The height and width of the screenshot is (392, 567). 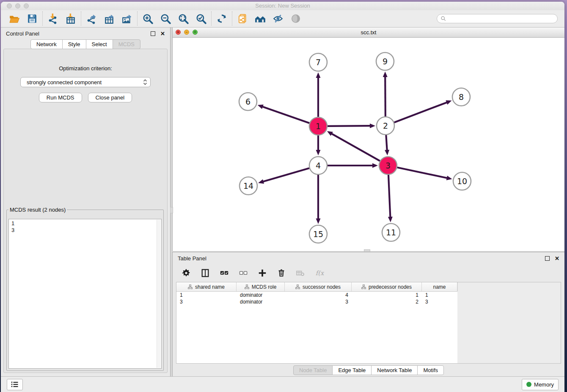 What do you see at coordinates (159, 294) in the screenshot?
I see `result-scrollbar` at bounding box center [159, 294].